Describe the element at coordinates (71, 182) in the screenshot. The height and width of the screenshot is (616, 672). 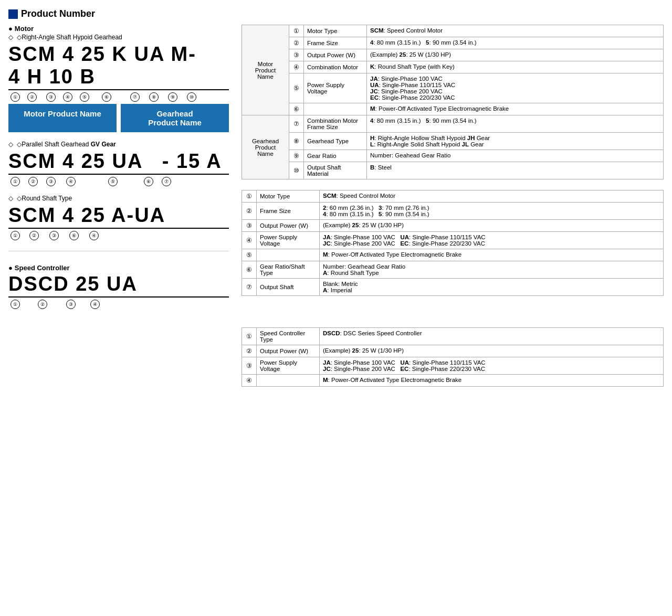
I see `p-circle-4: ④` at that location.